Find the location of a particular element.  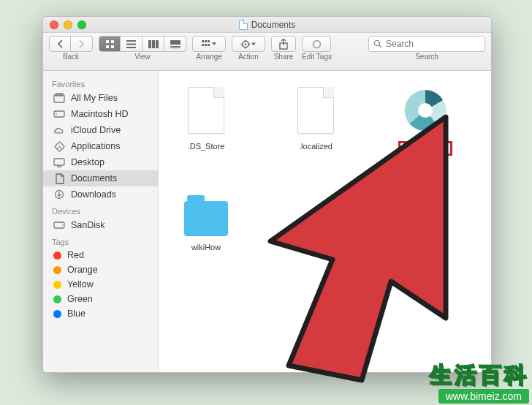

cloud-icon is located at coordinates (59, 130).